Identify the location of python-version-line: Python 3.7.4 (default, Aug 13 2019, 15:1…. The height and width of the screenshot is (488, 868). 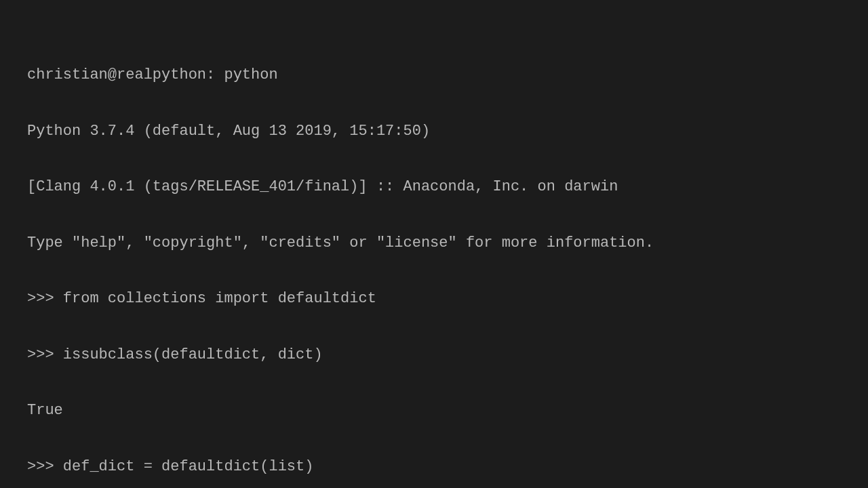
(434, 131).